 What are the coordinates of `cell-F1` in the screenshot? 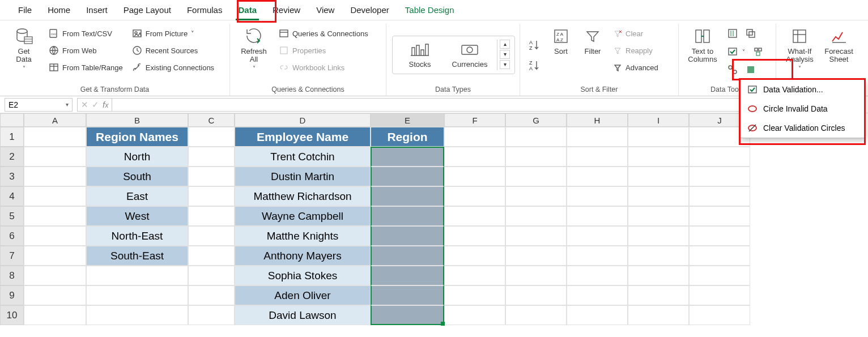 It's located at (475, 137).